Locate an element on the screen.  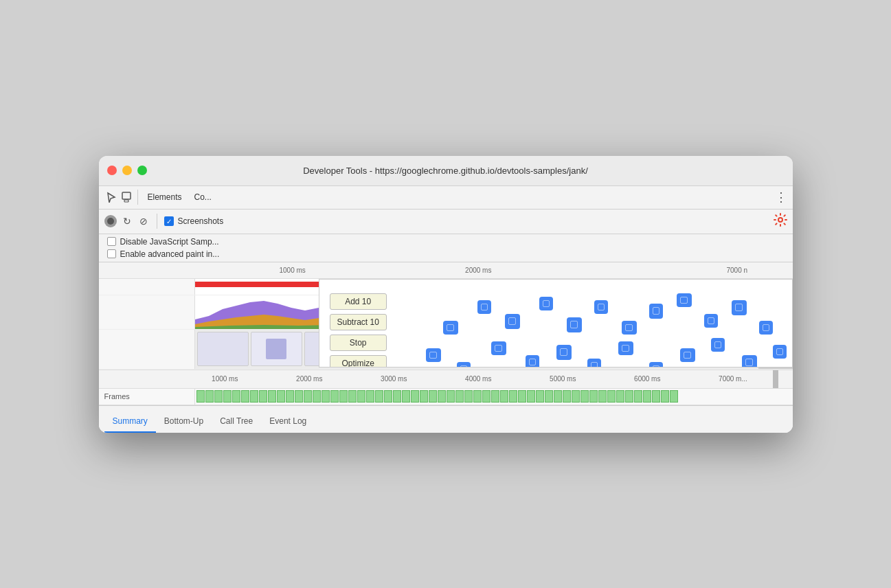
perf-toolbar: ↻ ⊘ ✓ Screenshots is located at coordinates (446, 222).